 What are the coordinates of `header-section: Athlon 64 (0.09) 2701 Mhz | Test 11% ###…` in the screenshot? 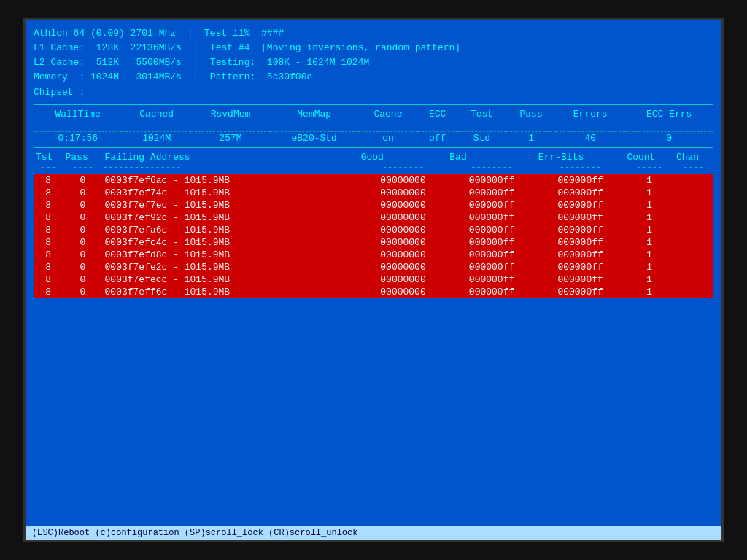 It's located at (374, 63).